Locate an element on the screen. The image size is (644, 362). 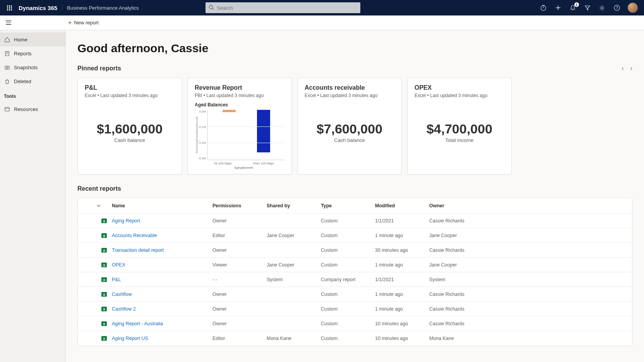
sort-toggle-icon is located at coordinates (89, 206).